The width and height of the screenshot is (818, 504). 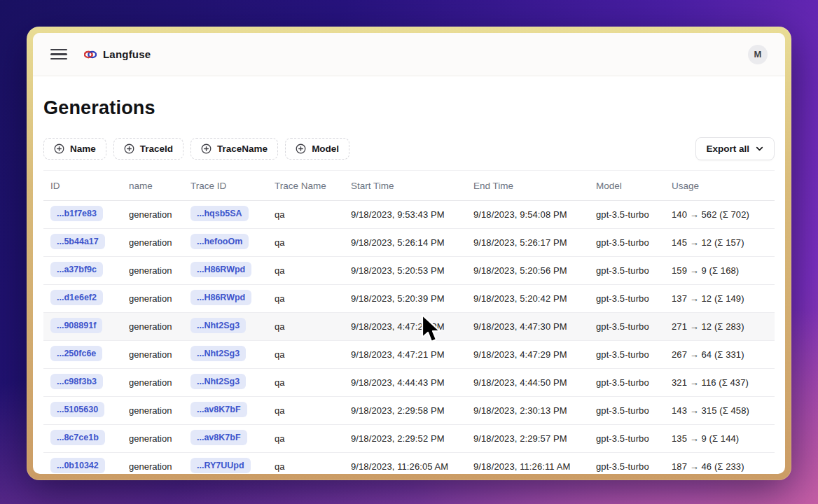 What do you see at coordinates (59, 55) in the screenshot?
I see `menu-icon` at bounding box center [59, 55].